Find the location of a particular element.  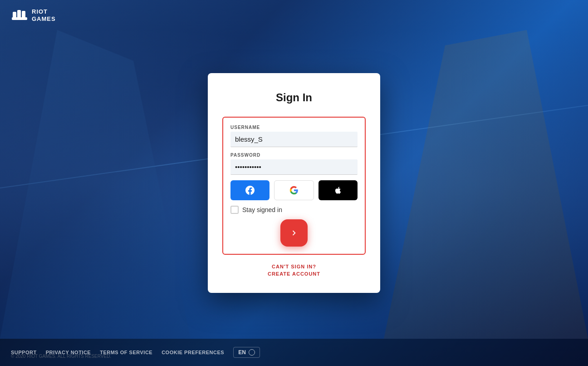

globe-icon is located at coordinates (252, 352).